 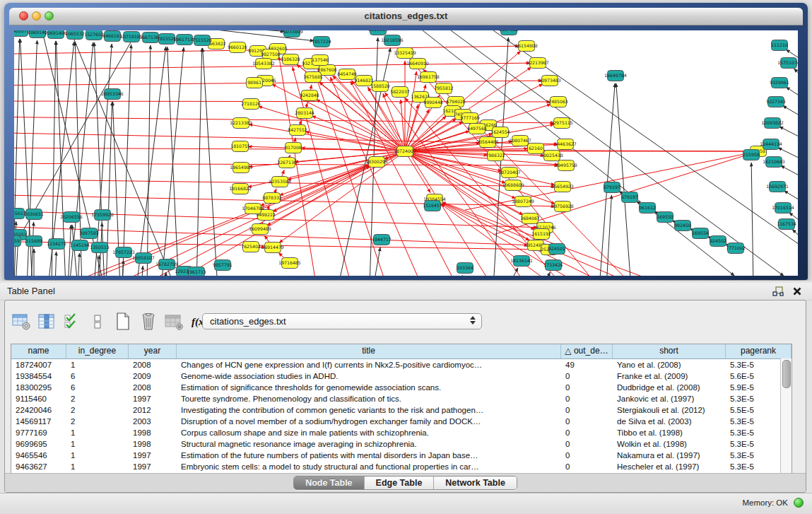 I want to click on table-row: 946554611997Estimation of the future num…, so click(x=401, y=455).